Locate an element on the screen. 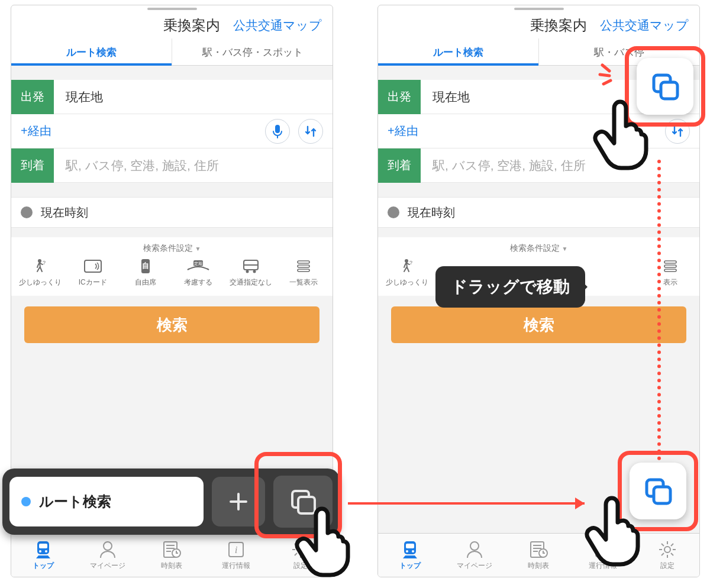 This screenshot has height=588, width=710. cond-label: ICカード is located at coordinates (93, 283).